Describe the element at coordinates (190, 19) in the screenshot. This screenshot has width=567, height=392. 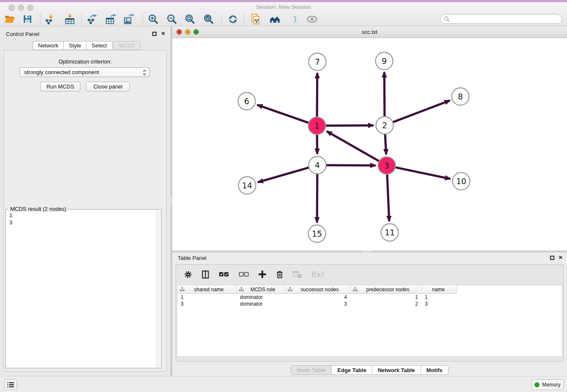
I see `zoom-fit-button` at that location.